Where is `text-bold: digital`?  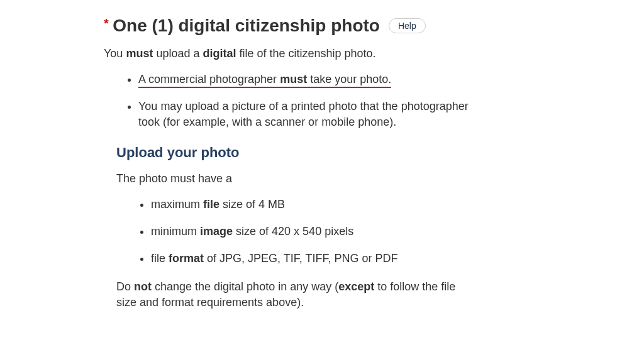 text-bold: digital is located at coordinates (219, 53).